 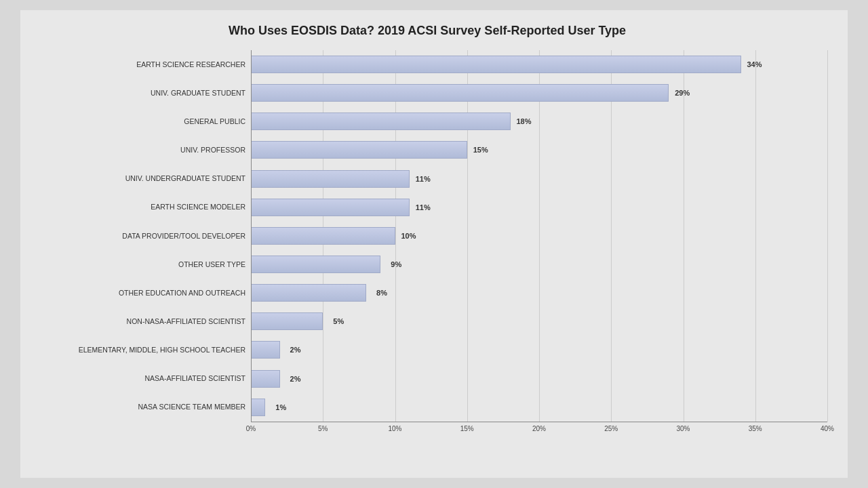 What do you see at coordinates (755, 428) in the screenshot?
I see `x-tick: 35%` at bounding box center [755, 428].